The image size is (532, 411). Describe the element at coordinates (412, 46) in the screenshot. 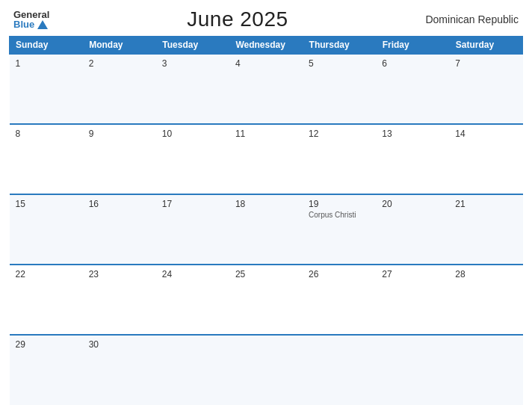

I see `day-header-friday: Friday` at that location.